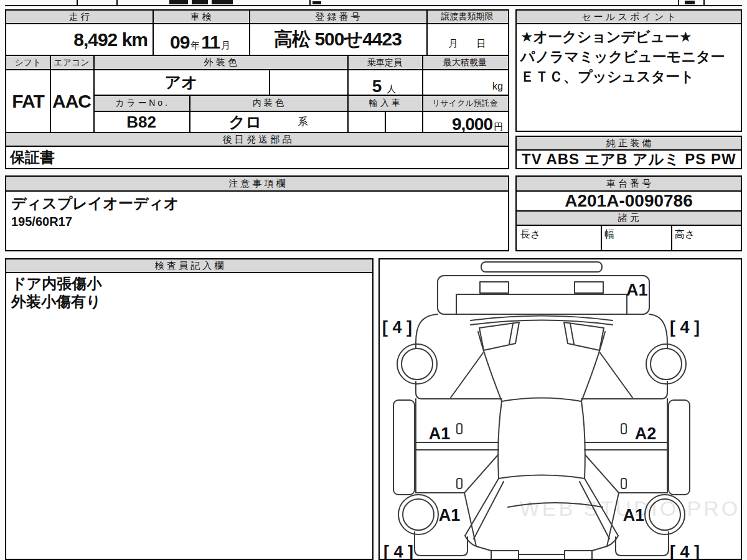  Describe the element at coordinates (72, 101) in the screenshot. I see `aircon-value: AAC` at that location.